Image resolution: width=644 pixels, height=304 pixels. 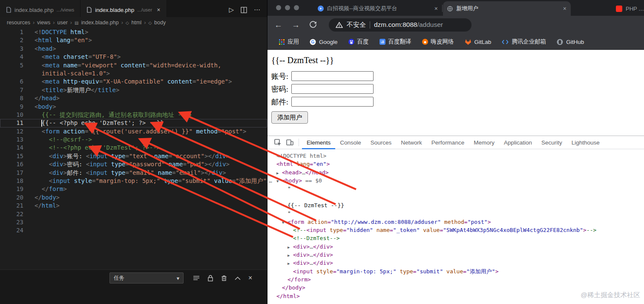 What do you see at coordinates (134, 131) in the screenshot?
I see `code-line: 12 <form action="{{ route('user.adduser'…` at bounding box center [134, 131].